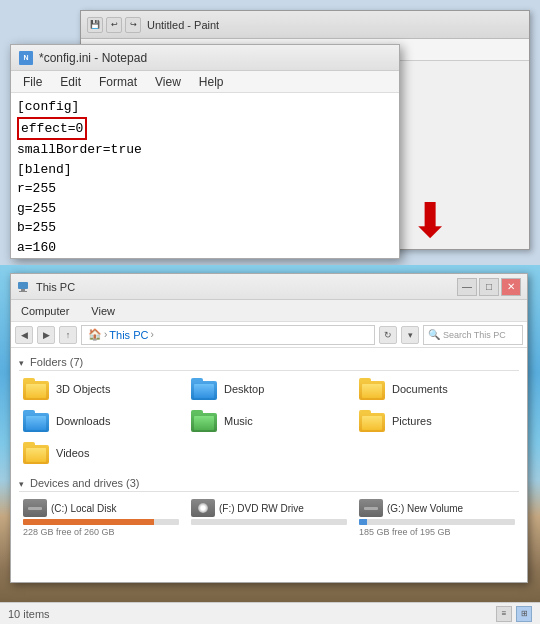  I want to click on forward-button: ▶, so click(46, 335).